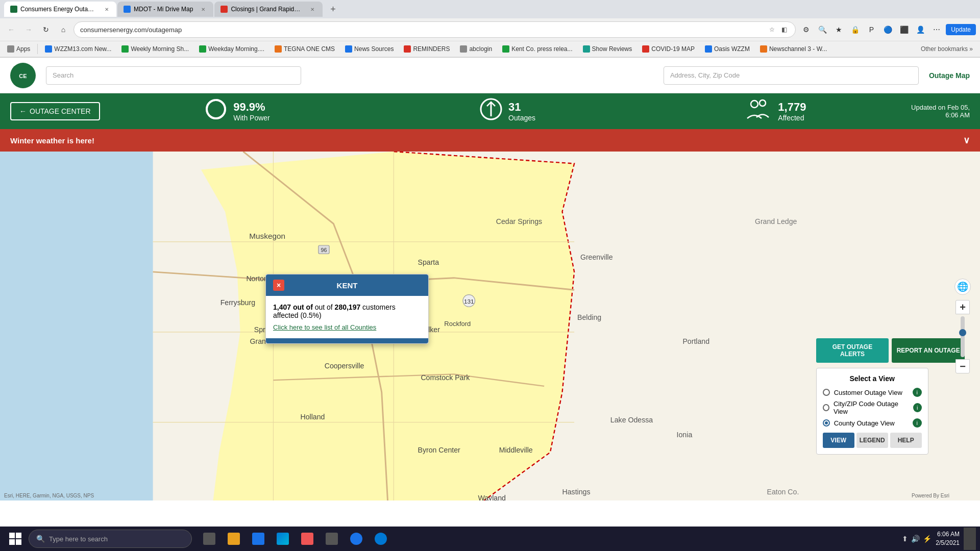  I want to click on site-search-box: Search, so click(174, 76).